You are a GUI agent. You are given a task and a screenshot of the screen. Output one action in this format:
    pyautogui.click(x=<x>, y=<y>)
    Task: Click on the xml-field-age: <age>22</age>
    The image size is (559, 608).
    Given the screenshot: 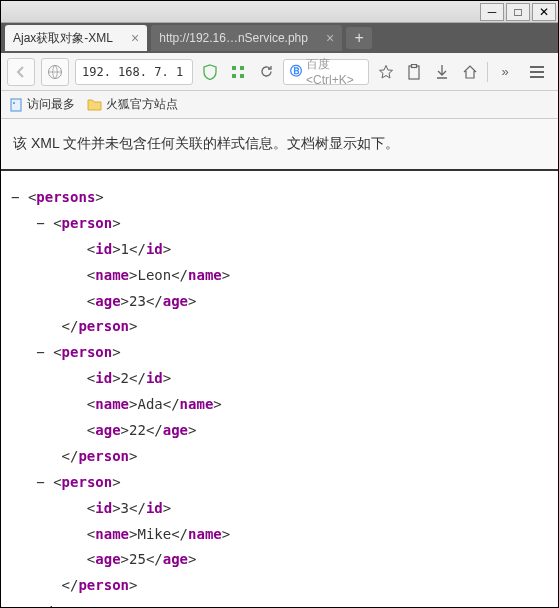 What is the action you would take?
    pyautogui.click(x=280, y=431)
    